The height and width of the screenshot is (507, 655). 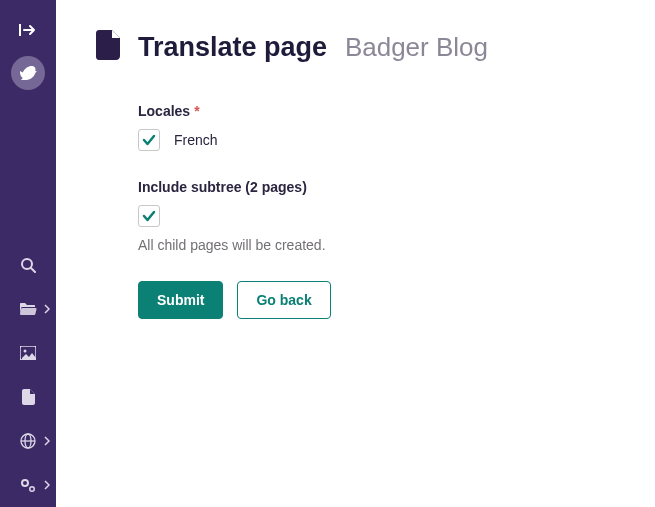 I want to click on subtree-help: All child pages will be created., so click(x=357, y=245).